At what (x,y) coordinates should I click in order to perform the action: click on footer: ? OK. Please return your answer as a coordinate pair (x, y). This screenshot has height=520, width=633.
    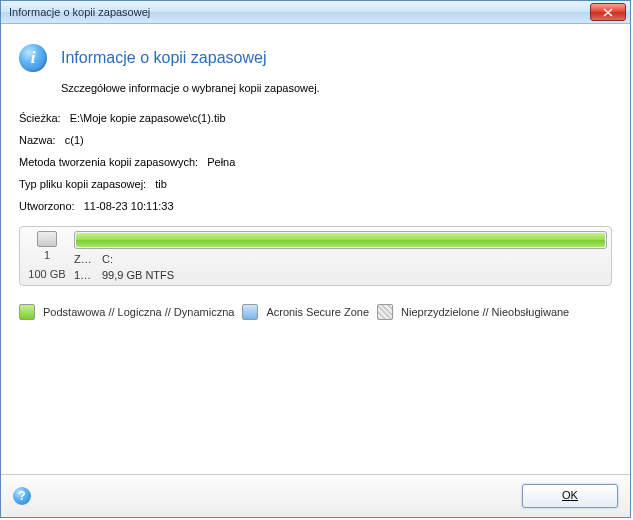
    Looking at the image, I should click on (316, 496).